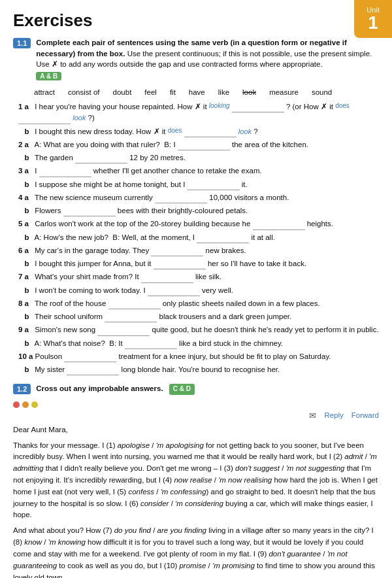 Image resolution: width=392 pixels, height=578 pixels. What do you see at coordinates (199, 158) in the screenshot?
I see `exercise-2b: b The garden 12 by 20 metres.` at bounding box center [199, 158].